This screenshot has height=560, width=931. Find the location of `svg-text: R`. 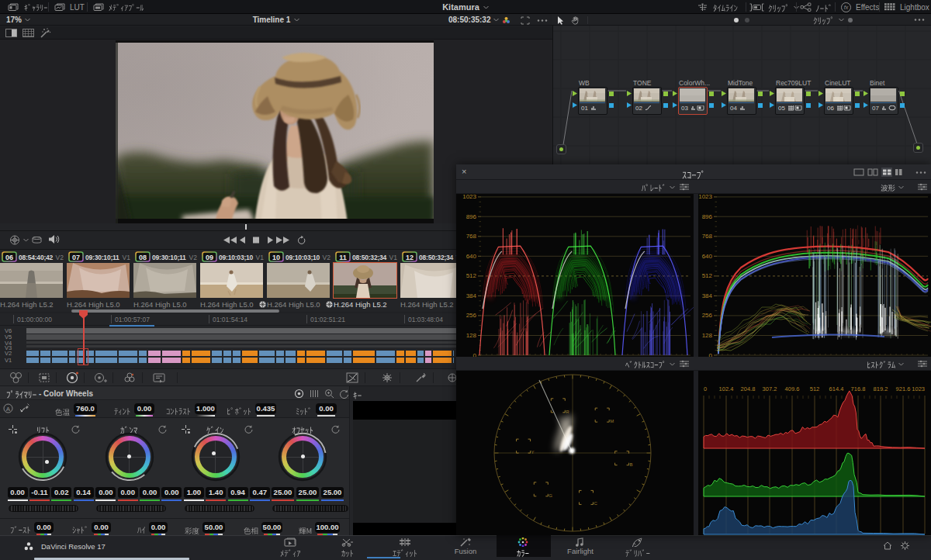

svg-text: R is located at coordinates (568, 412).